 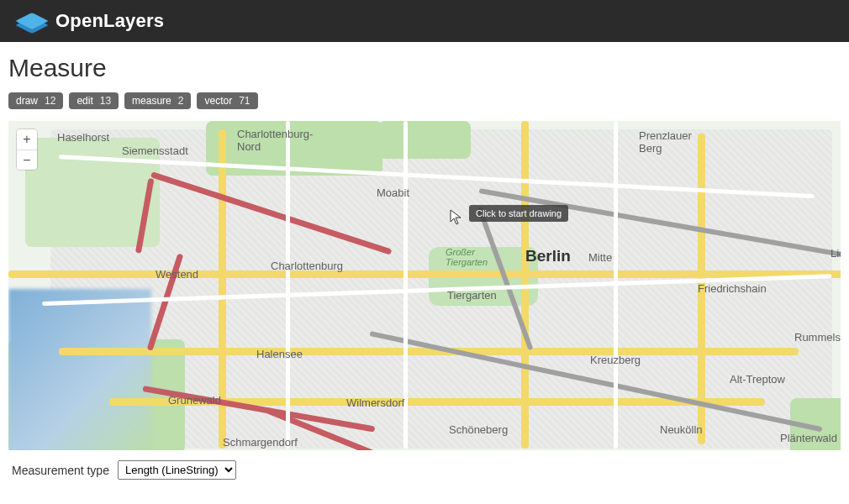 I want to click on district-alt-treptow: Alt-Treptow, so click(x=757, y=380).